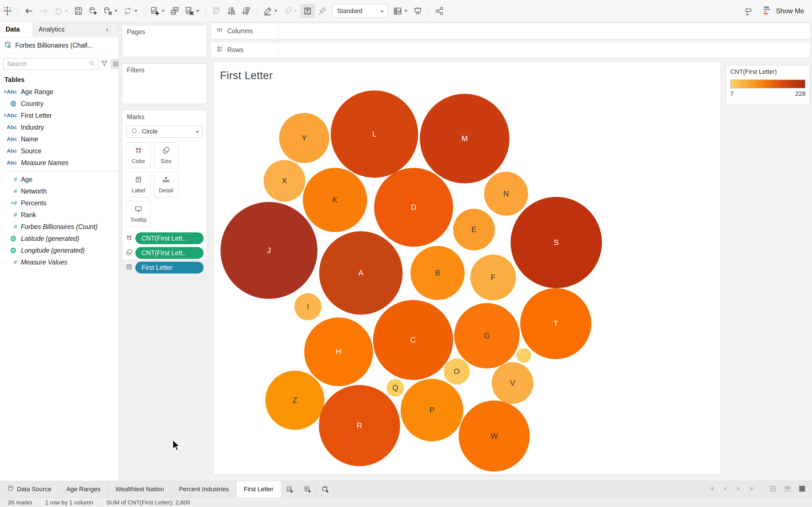 Image resolution: width=812 pixels, height=507 pixels. Describe the element at coordinates (295, 400) in the screenshot. I see `bubble-z: Z` at that location.